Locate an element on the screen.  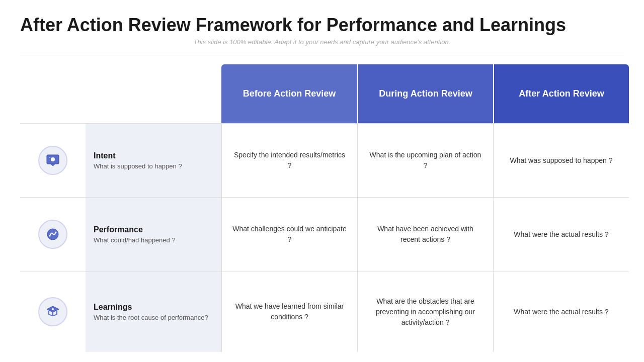
header-spacer is located at coordinates (121, 94).